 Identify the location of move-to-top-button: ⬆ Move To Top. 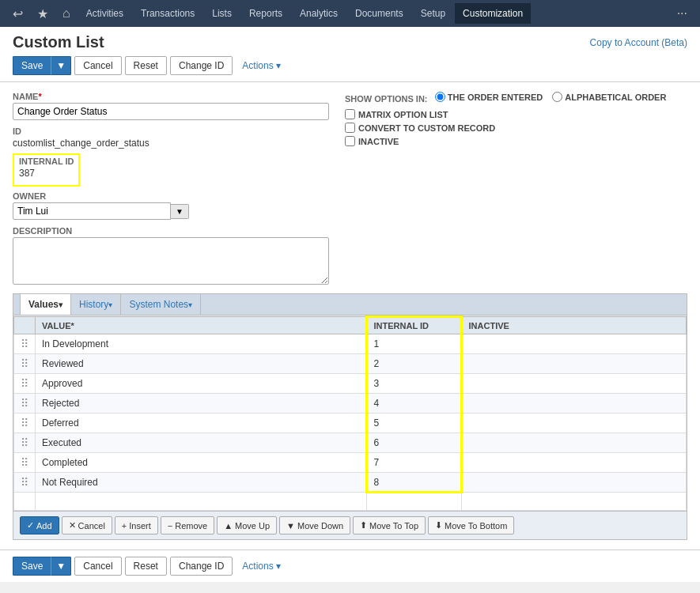
(389, 525).